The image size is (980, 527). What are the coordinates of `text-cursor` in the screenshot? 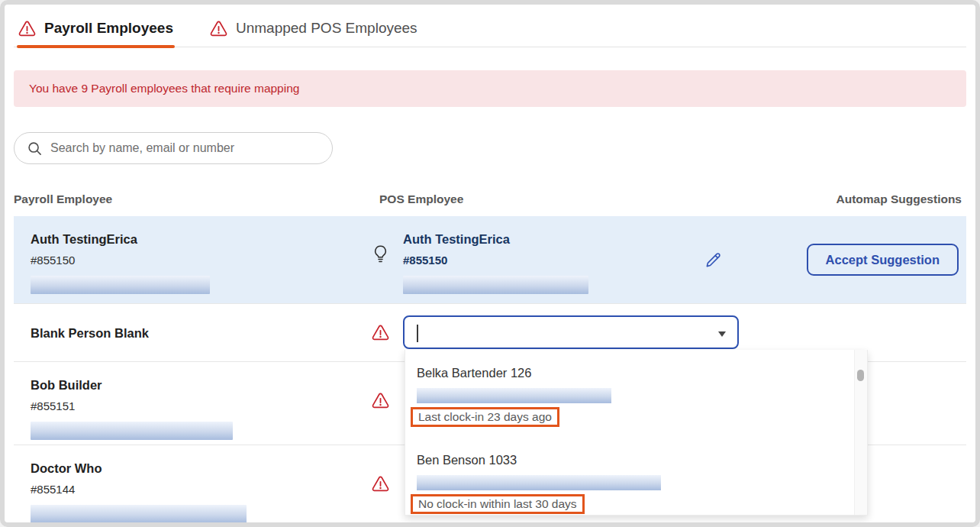 It's located at (417, 333).